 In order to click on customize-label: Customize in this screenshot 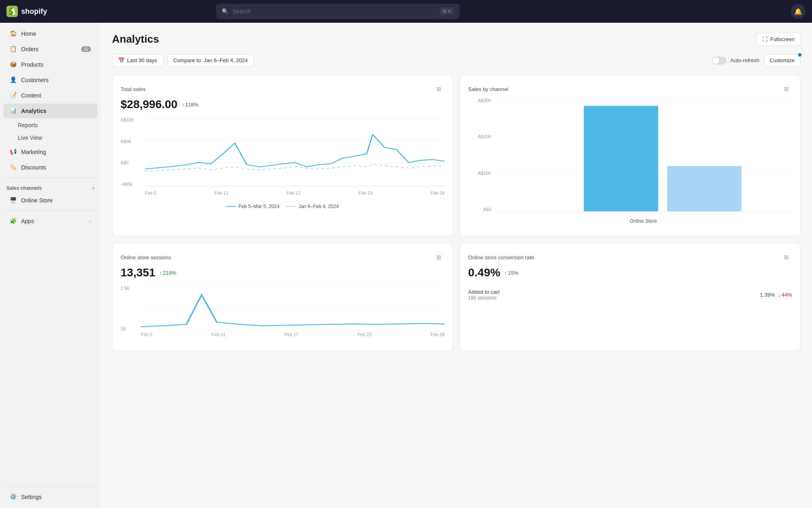, I will do `click(782, 60)`.